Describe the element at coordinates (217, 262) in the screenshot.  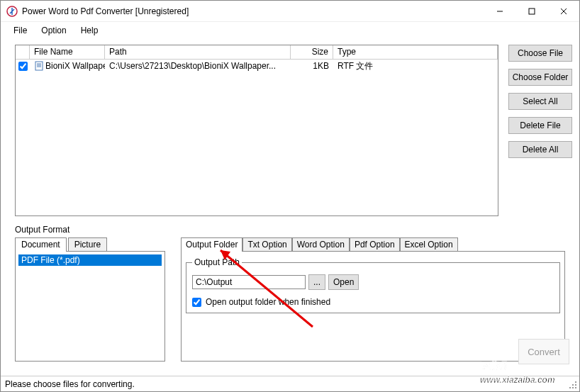
I see `output-path-legend: Output Path` at that location.